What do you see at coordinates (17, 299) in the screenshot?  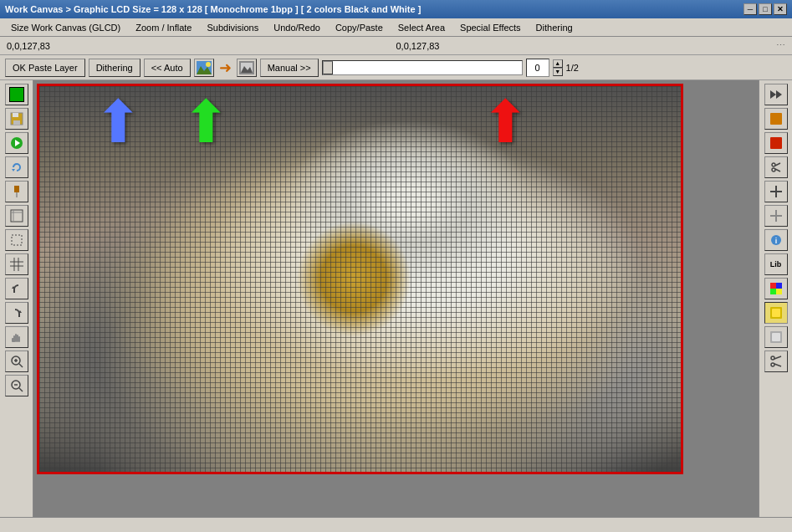 I see `left-toolbar` at bounding box center [17, 299].